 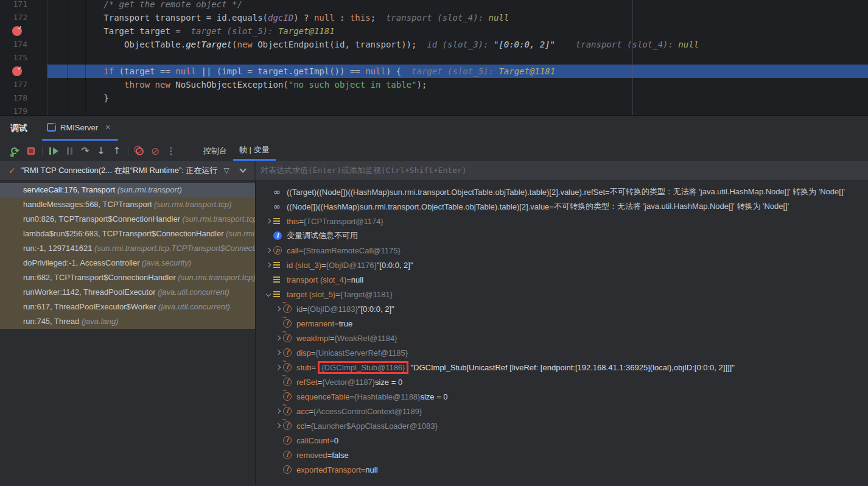 I want to click on value-text: true, so click(x=346, y=324).